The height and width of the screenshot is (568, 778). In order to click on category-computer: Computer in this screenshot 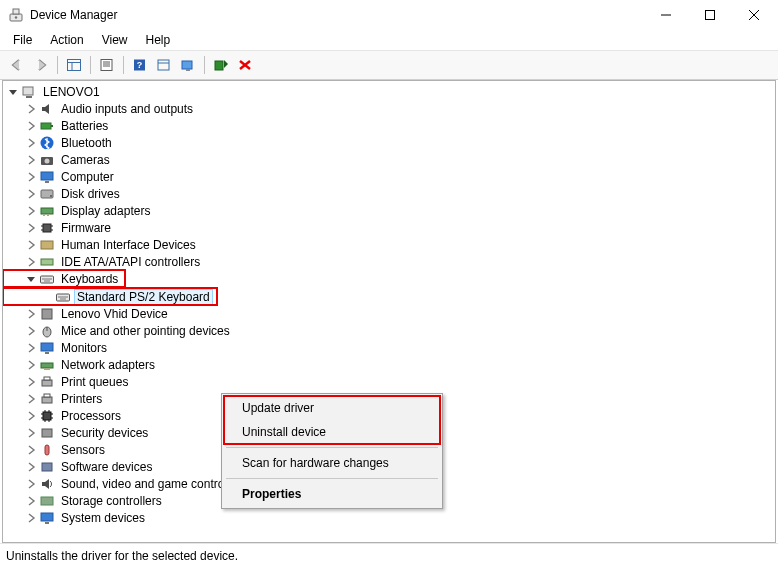, I will do `click(389, 176)`.